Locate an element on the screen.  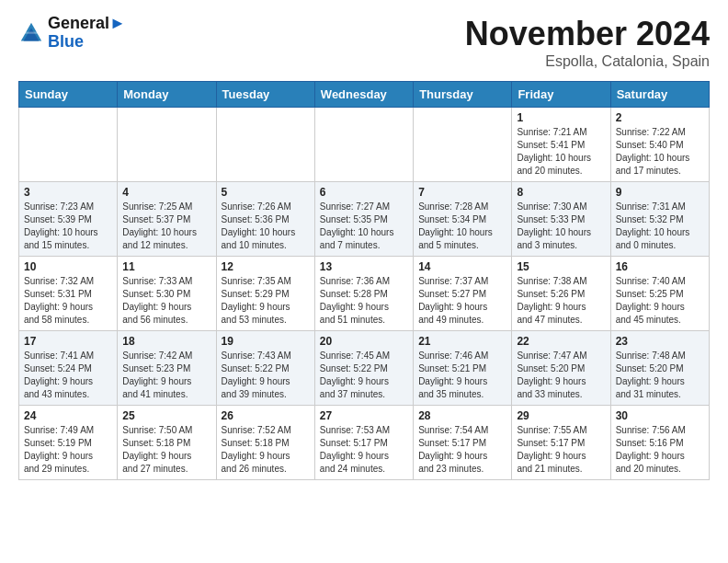
day-number: 23 is located at coordinates (660, 341).